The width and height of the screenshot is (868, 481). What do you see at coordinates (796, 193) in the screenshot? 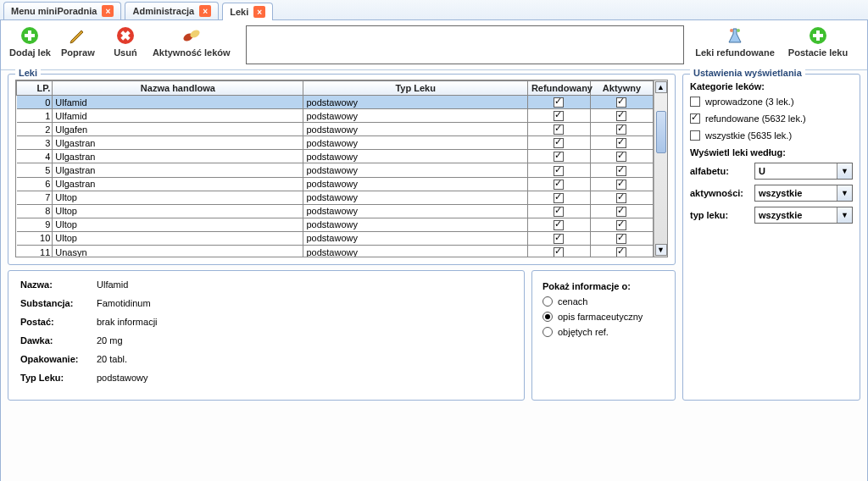
I see `combo-value: wszystkie` at bounding box center [796, 193].